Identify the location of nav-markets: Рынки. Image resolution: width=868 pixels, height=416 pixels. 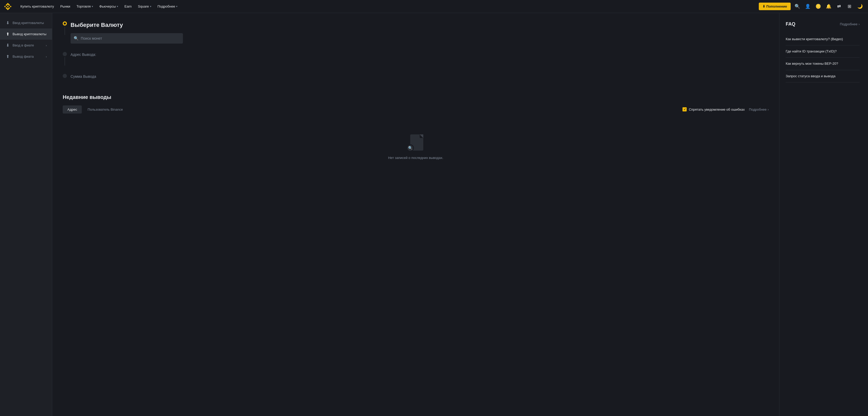
(65, 6).